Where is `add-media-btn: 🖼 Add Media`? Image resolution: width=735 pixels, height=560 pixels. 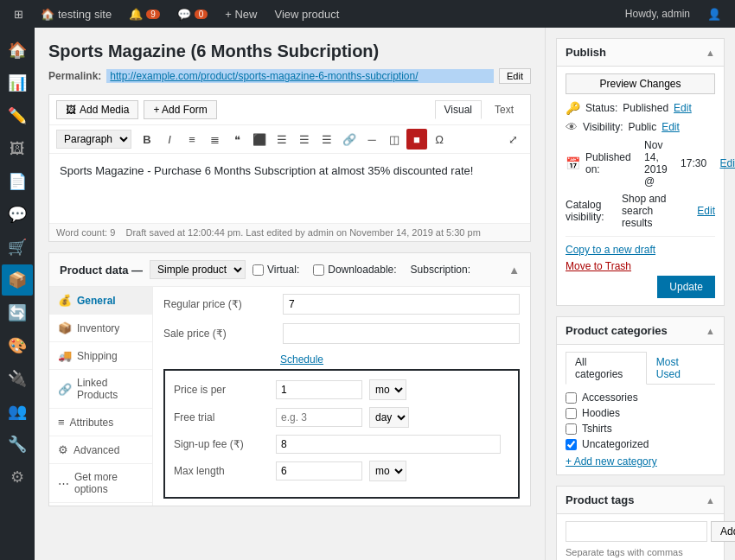
add-media-btn: 🖼 Add Media is located at coordinates (97, 110).